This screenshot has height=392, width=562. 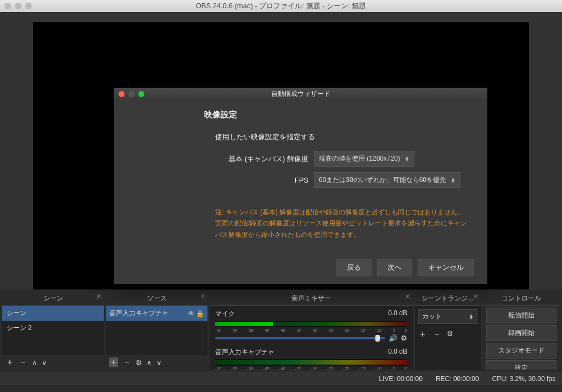 What do you see at coordinates (446, 268) in the screenshot?
I see `cancel-button: キャンセル` at bounding box center [446, 268].